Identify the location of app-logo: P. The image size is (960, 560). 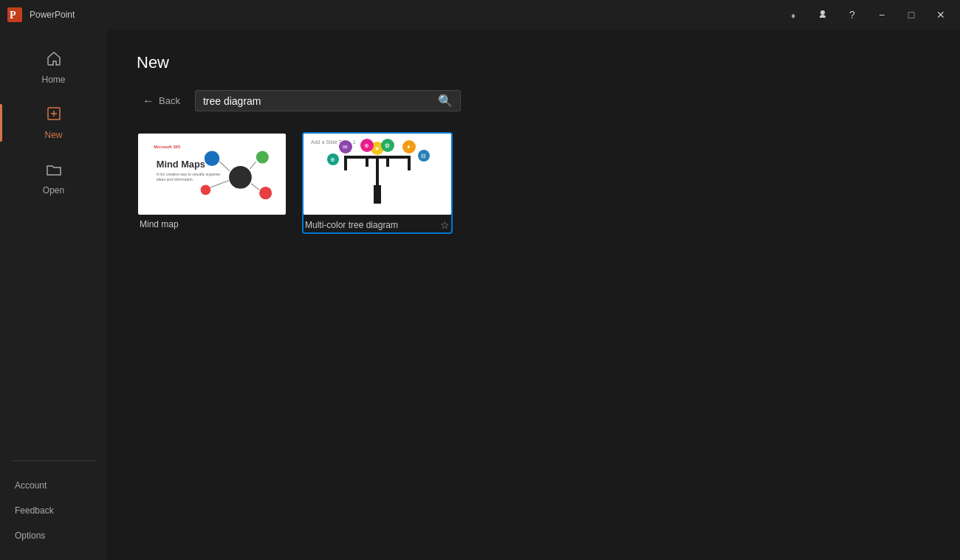
(15, 15).